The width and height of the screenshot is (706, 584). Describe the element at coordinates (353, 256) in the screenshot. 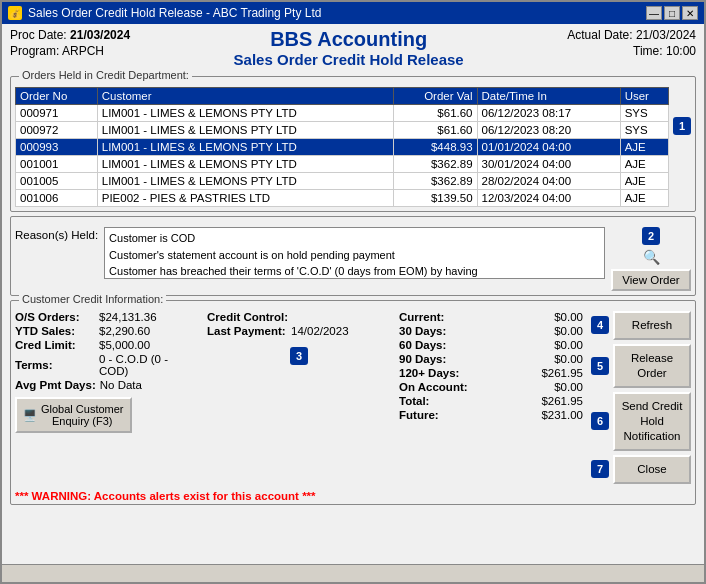

I see `reason-group: Reason(s) Held: Customer is CODCustomer'…` at that location.